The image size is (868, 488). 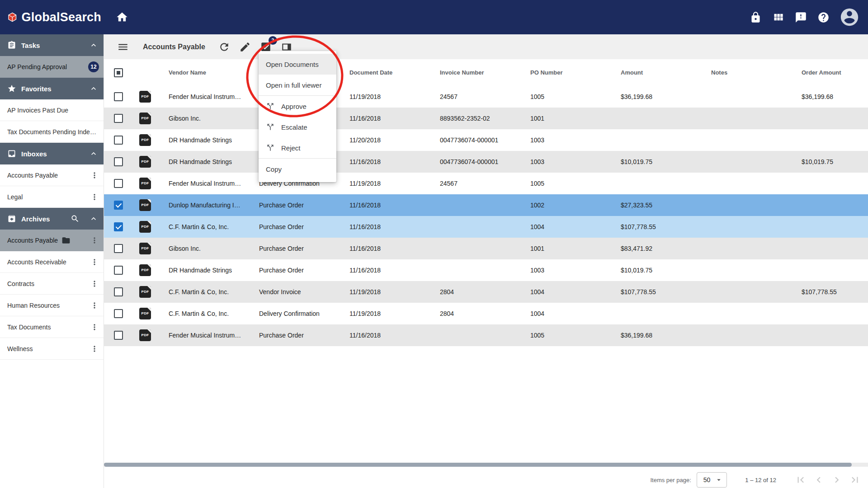 What do you see at coordinates (123, 17) in the screenshot?
I see `home-button` at bounding box center [123, 17].